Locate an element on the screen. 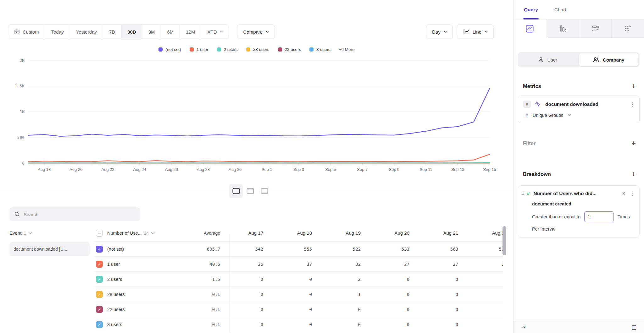 Image resolution: width=644 pixels, height=333 pixels. metric-kebab-menu: ⋮ is located at coordinates (632, 104).